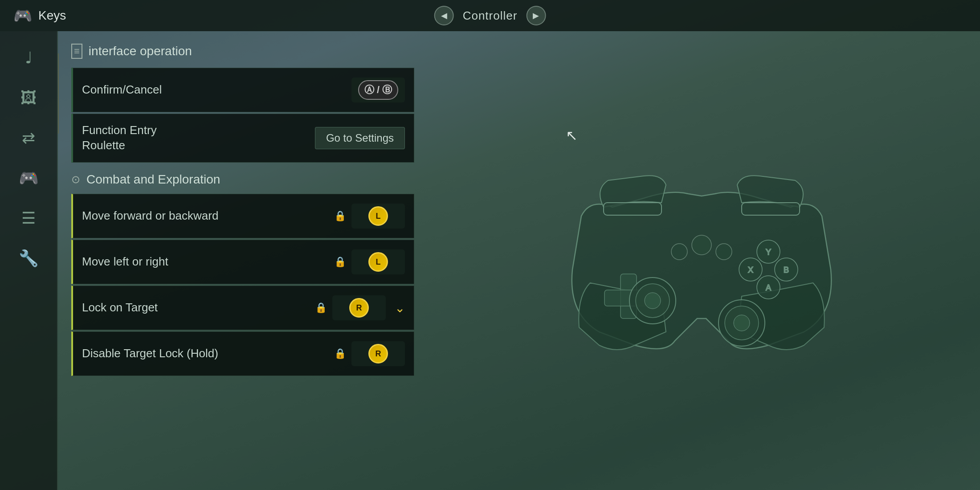 The width and height of the screenshot is (980, 490). I want to click on a-label: Ⓐ, so click(369, 90).